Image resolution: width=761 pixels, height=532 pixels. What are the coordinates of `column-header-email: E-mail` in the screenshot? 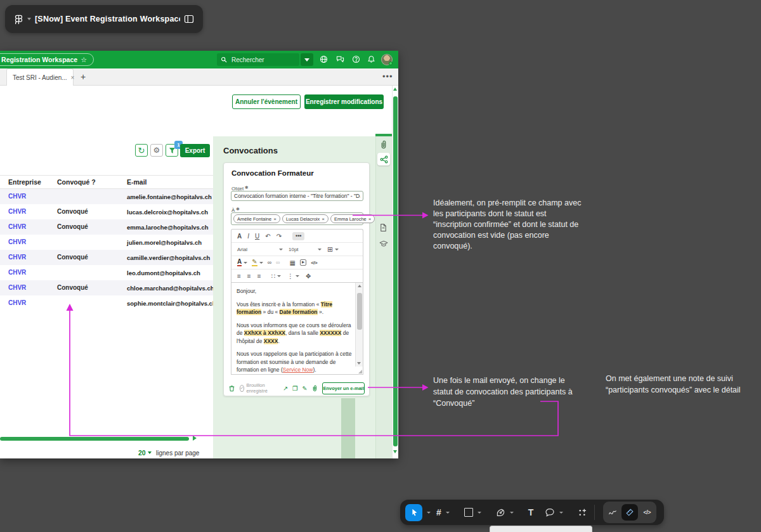 It's located at (137, 182).